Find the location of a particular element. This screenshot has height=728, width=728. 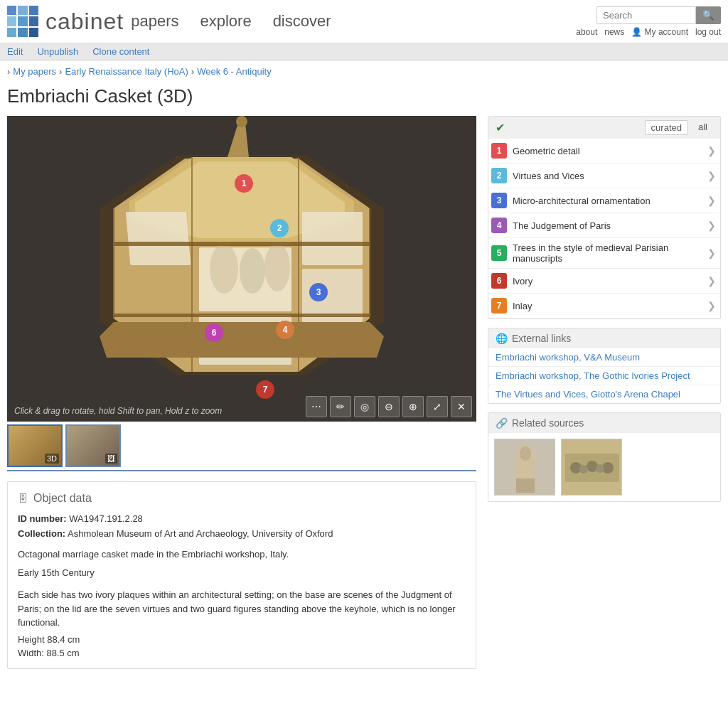

breadcrumb-course: Early Renaissance Italy (HoA) is located at coordinates (127, 71).